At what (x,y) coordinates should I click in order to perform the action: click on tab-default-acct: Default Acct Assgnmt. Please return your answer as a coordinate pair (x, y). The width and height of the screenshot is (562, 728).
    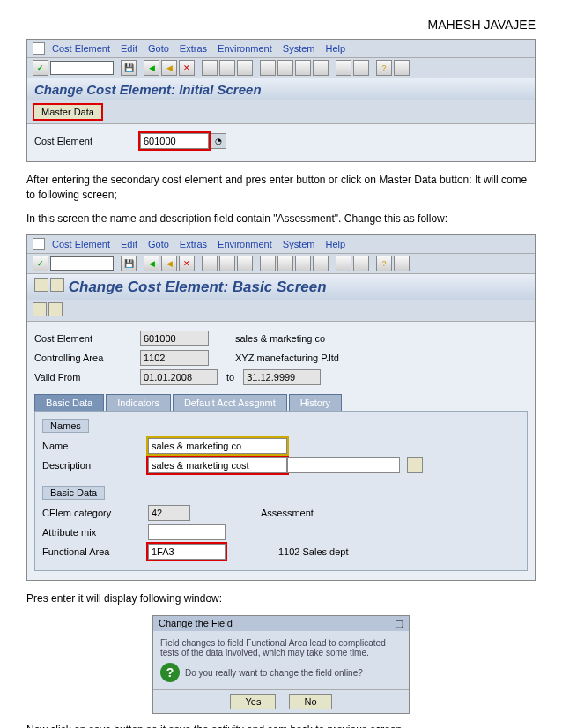
    Looking at the image, I should click on (230, 402).